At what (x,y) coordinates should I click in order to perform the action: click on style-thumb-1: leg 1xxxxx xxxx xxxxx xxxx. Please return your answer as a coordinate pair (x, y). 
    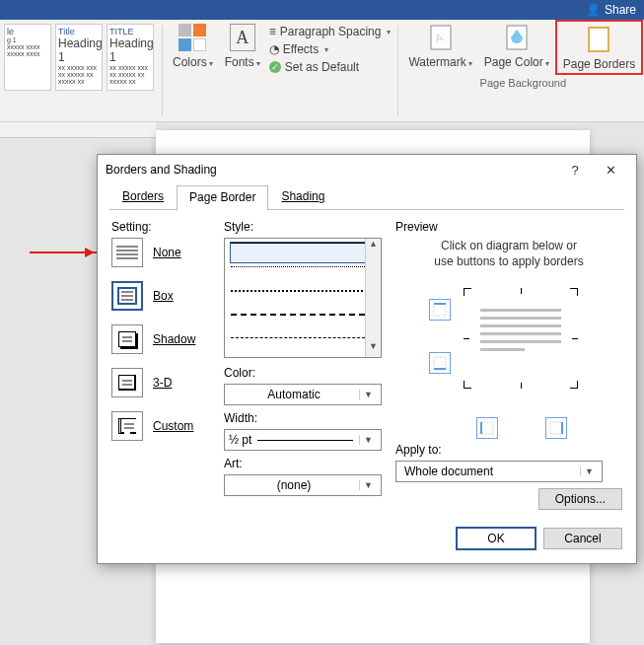
    Looking at the image, I should click on (28, 57).